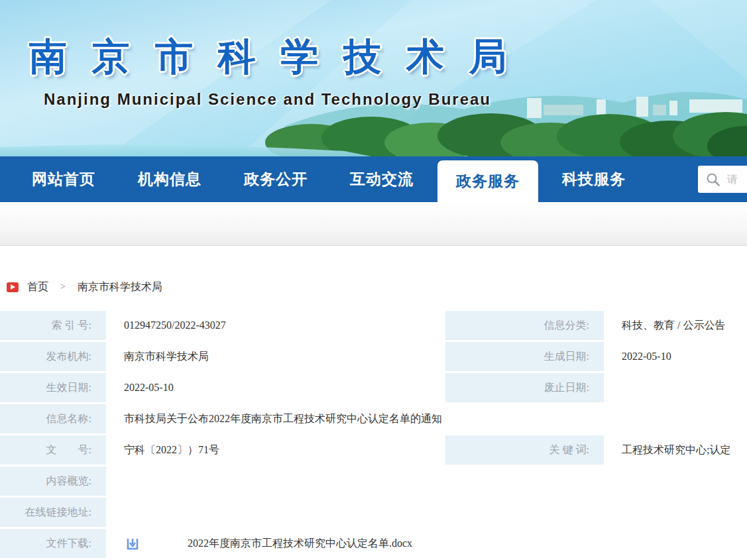 The image size is (747, 560). What do you see at coordinates (427, 512) in the screenshot?
I see `field-value-online-link` at bounding box center [427, 512].